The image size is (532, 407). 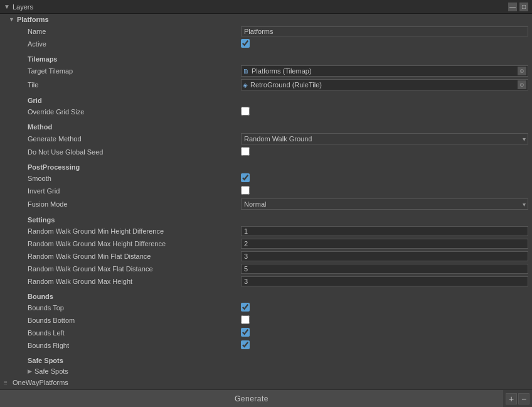 What do you see at coordinates (134, 178) in the screenshot?
I see `smooth-label: Smooth` at bounding box center [134, 178].